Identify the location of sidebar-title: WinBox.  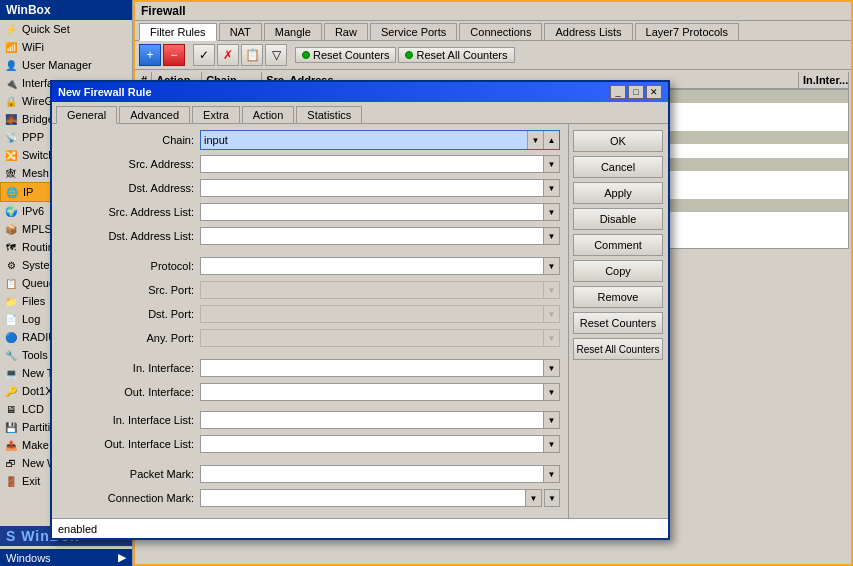
(28, 10).